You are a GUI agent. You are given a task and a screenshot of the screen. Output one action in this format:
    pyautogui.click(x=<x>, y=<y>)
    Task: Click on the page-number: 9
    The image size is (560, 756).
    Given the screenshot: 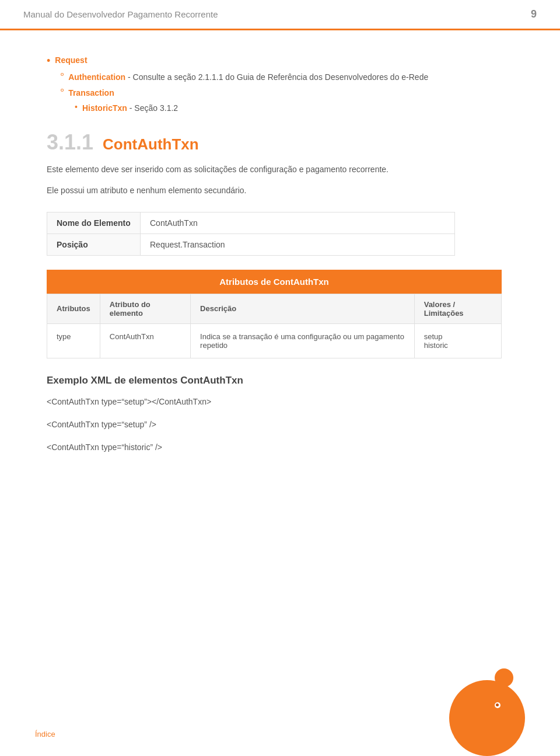 What is the action you would take?
    pyautogui.click(x=534, y=14)
    